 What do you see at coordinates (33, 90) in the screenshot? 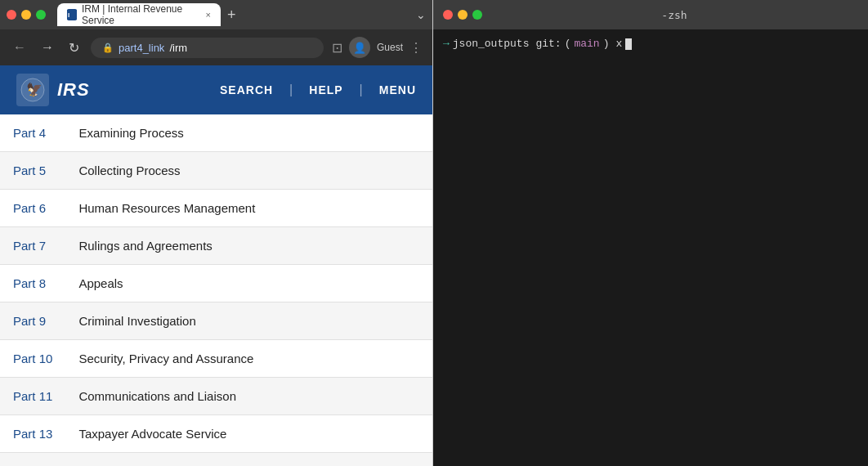
I see `irs-eagle-icon: 🦅` at bounding box center [33, 90].